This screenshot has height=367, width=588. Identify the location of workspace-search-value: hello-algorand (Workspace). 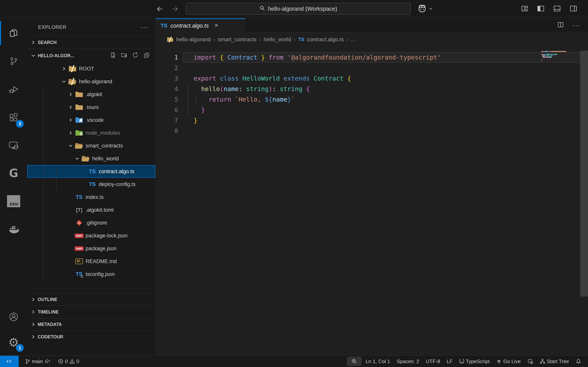
(303, 9).